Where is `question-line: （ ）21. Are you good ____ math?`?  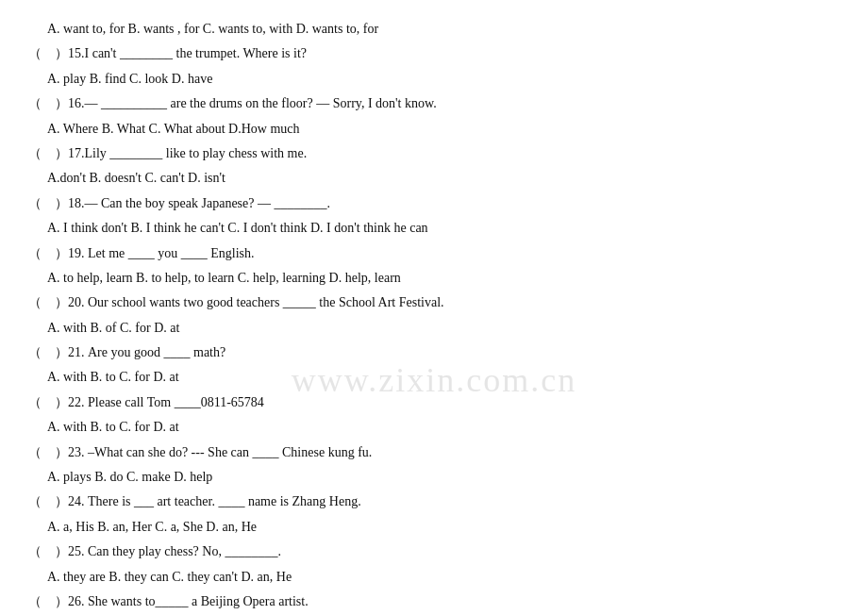
question-line: （ ）21. Are you good ____ math? is located at coordinates (434, 353).